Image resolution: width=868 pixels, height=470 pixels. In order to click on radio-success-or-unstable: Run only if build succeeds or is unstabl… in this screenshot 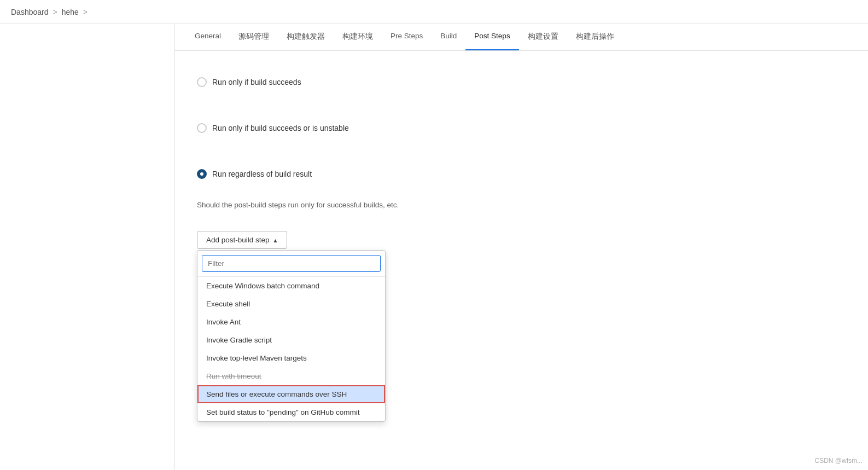, I will do `click(421, 128)`.